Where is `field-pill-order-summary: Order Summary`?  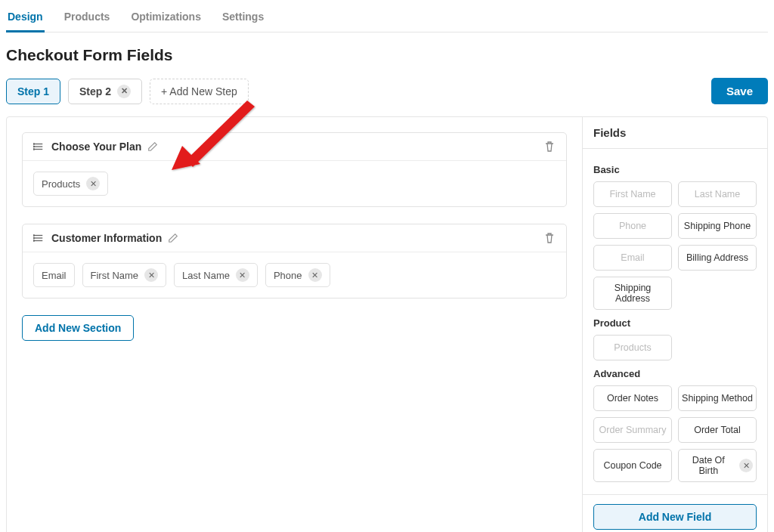
field-pill-order-summary: Order Summary is located at coordinates (633, 430).